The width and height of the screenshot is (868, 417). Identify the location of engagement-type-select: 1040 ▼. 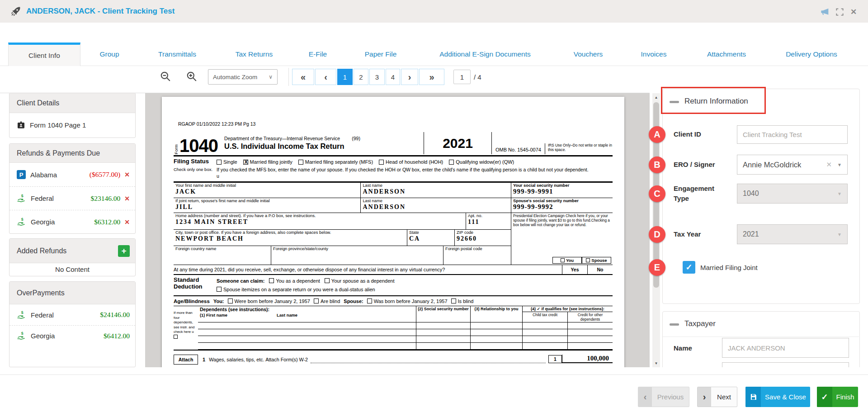
(792, 194).